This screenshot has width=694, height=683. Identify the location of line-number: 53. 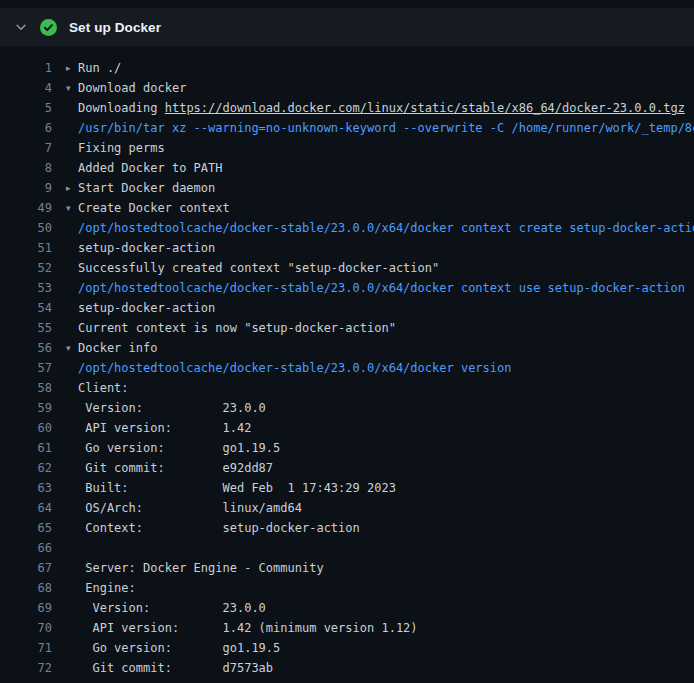
(26, 288).